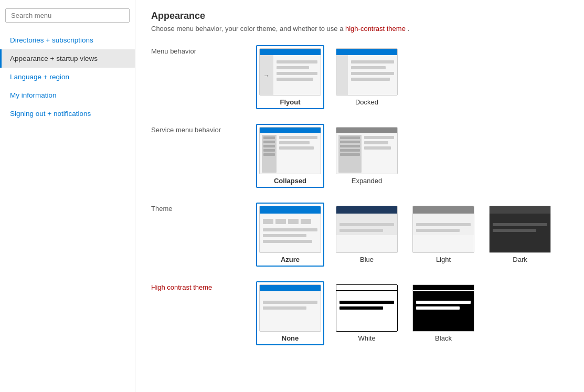 The height and width of the screenshot is (392, 584). I want to click on option-flyout: → Flyout, so click(290, 77).